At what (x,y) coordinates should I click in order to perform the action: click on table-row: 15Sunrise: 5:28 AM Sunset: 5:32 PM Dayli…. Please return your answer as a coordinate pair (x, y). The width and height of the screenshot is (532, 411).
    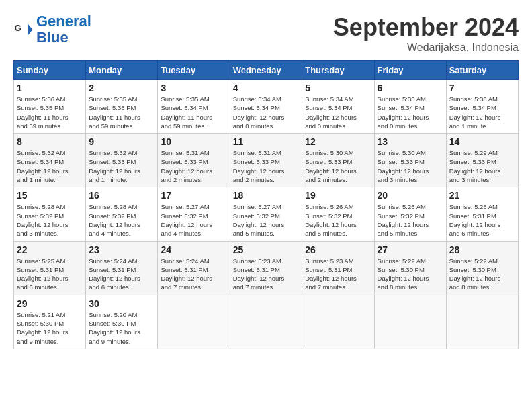
    Looking at the image, I should click on (50, 214).